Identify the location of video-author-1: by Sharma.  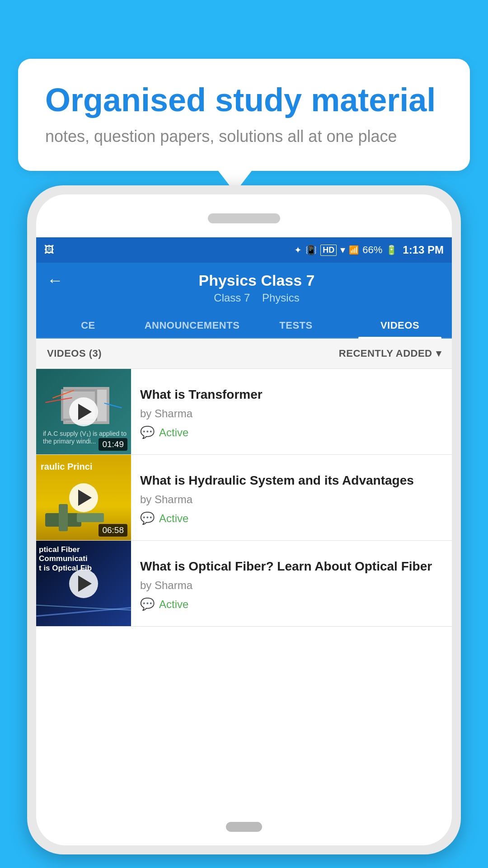
(291, 414).